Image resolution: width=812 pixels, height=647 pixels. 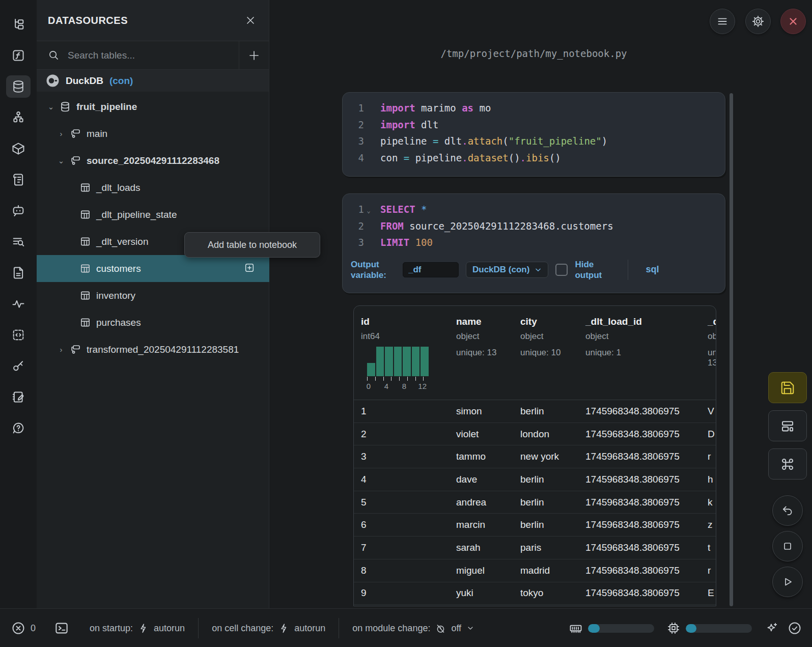 I want to click on code-line: 2FROM source_202504291112283468.customer…, so click(x=534, y=226).